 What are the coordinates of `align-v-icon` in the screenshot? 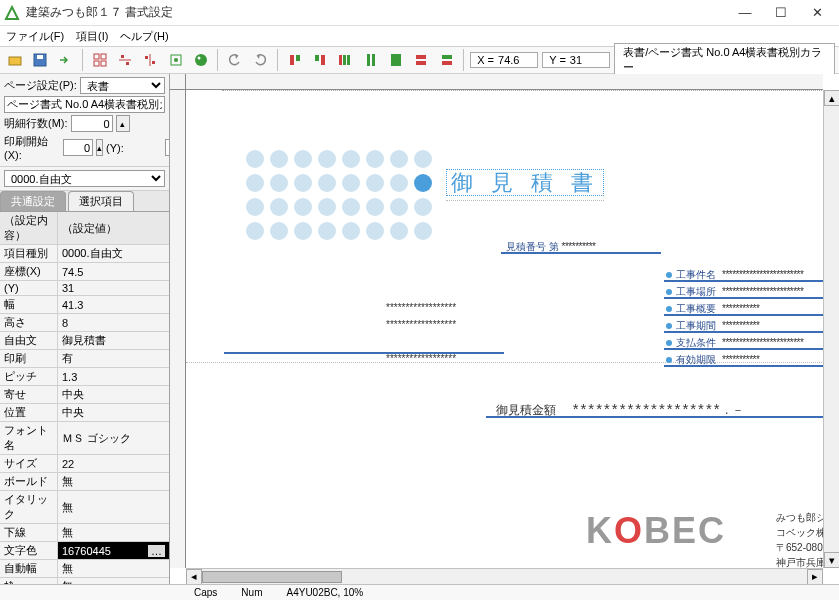 It's located at (150, 60).